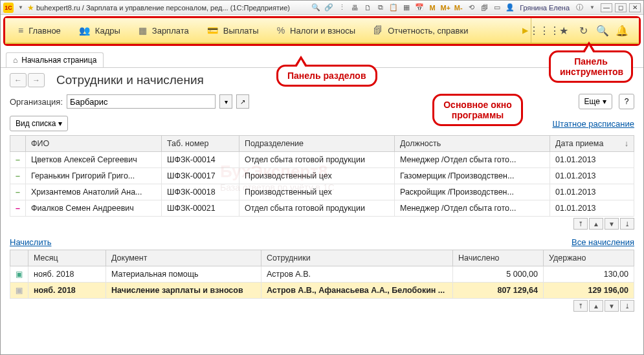 The height and width of the screenshot is (355, 644). Describe the element at coordinates (627, 102) in the screenshot. I see `help-button: ?` at that location.